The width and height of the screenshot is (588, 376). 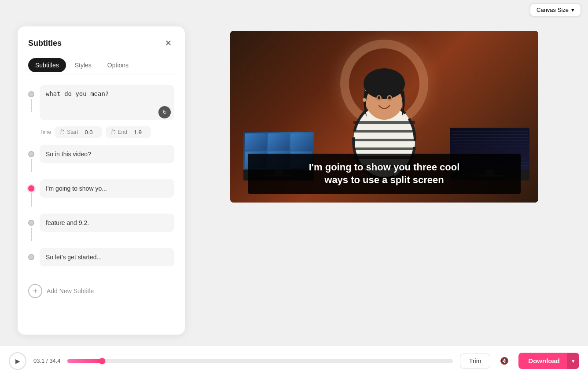 What do you see at coordinates (62, 132) in the screenshot?
I see `clock-icon: ⏱` at bounding box center [62, 132].